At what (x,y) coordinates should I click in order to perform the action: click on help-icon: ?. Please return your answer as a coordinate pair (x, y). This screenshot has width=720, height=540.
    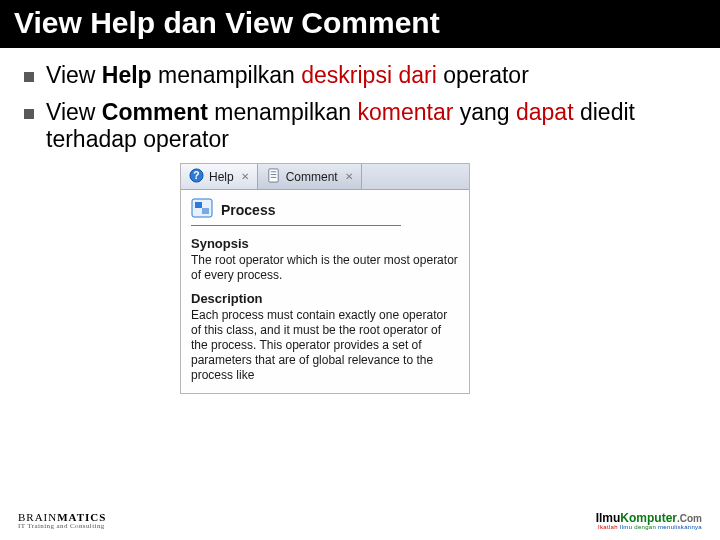
    Looking at the image, I should click on (196, 177).